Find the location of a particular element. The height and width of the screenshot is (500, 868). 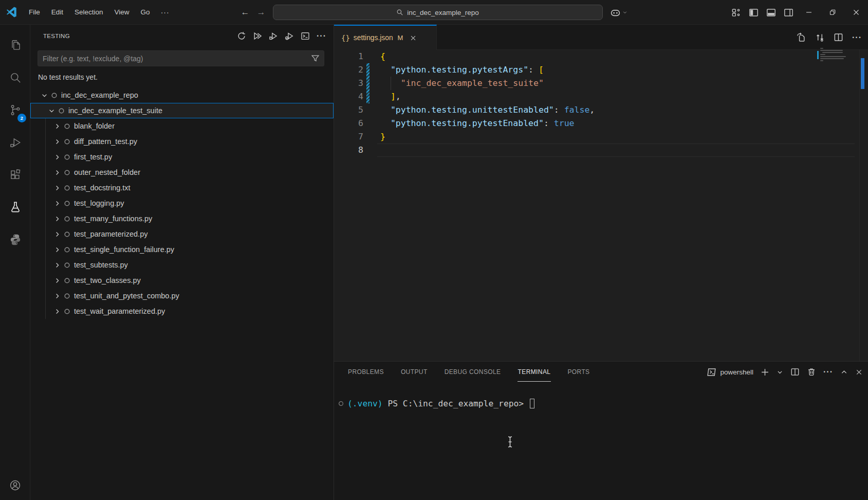

extensions-icon is located at coordinates (15, 175).